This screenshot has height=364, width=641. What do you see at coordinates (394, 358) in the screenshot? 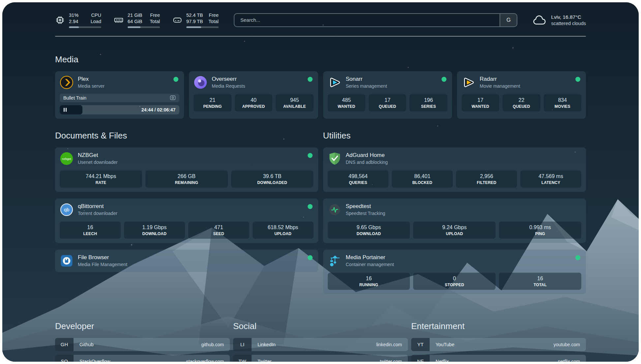
I see `bookmark-url: twitter.com` at bounding box center [394, 358].